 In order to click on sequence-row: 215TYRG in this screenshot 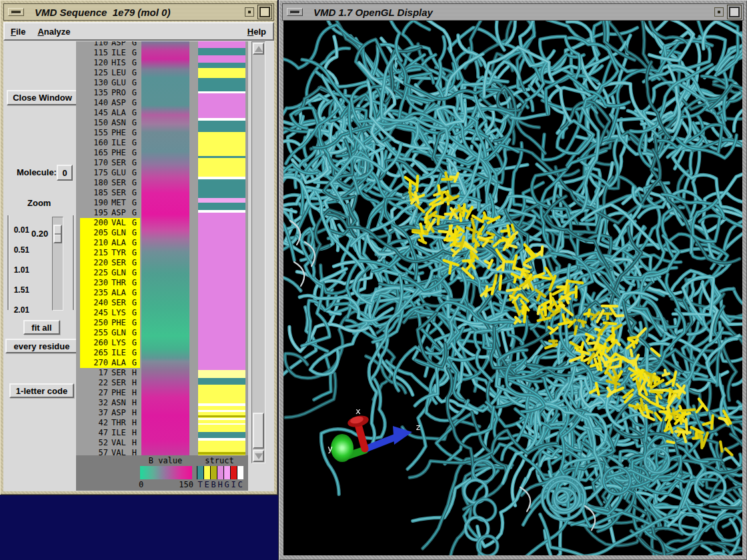, I will do `click(162, 253)`.